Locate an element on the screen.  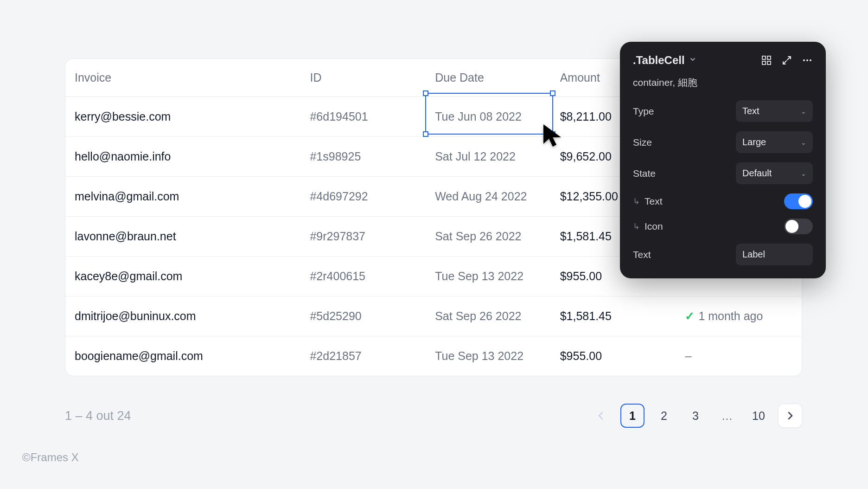
col-header-id: ID is located at coordinates (364, 78).